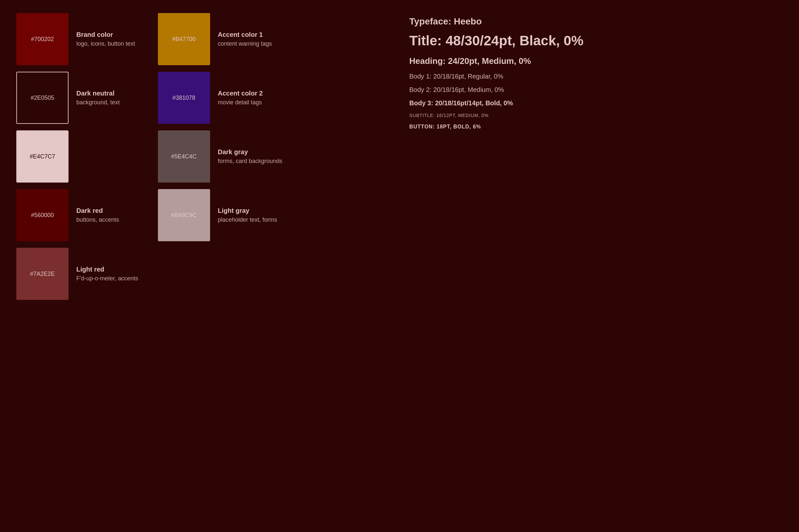 This screenshot has width=799, height=532. I want to click on color-info-brand: Brand color logo, icons, button text, so click(106, 39).